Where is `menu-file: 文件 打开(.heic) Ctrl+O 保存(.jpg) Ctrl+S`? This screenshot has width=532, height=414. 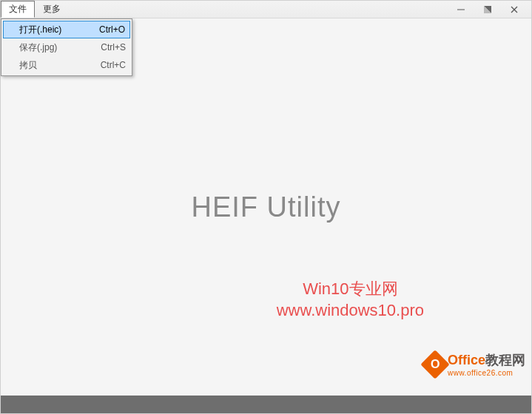
menu-file: 文件 打开(.heic) Ctrl+O 保存(.jpg) Ctrl+S is located at coordinates (18, 9).